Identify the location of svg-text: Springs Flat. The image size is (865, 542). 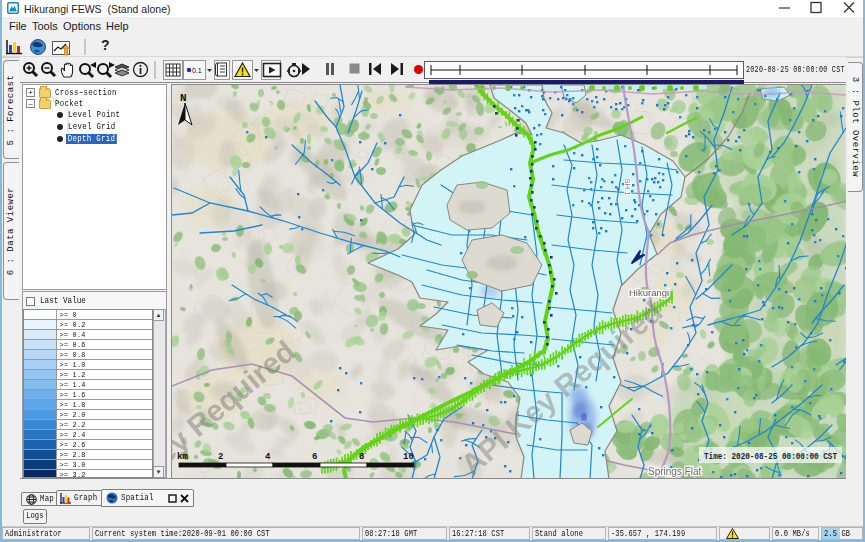
(675, 472).